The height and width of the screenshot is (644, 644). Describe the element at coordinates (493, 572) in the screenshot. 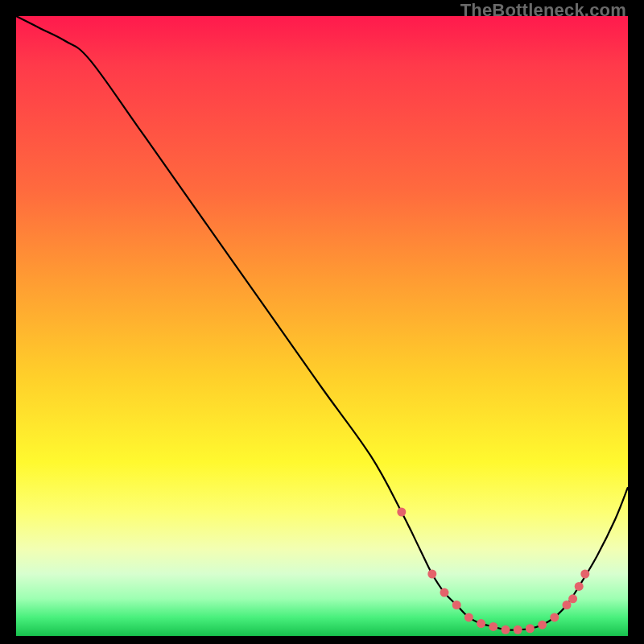

I see `highlight-points` at that location.